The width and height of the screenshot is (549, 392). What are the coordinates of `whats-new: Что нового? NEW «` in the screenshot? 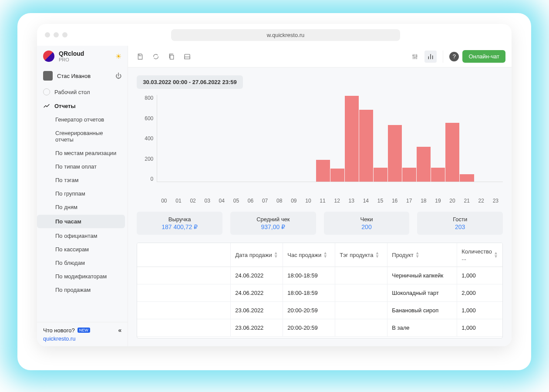 It's located at (82, 330).